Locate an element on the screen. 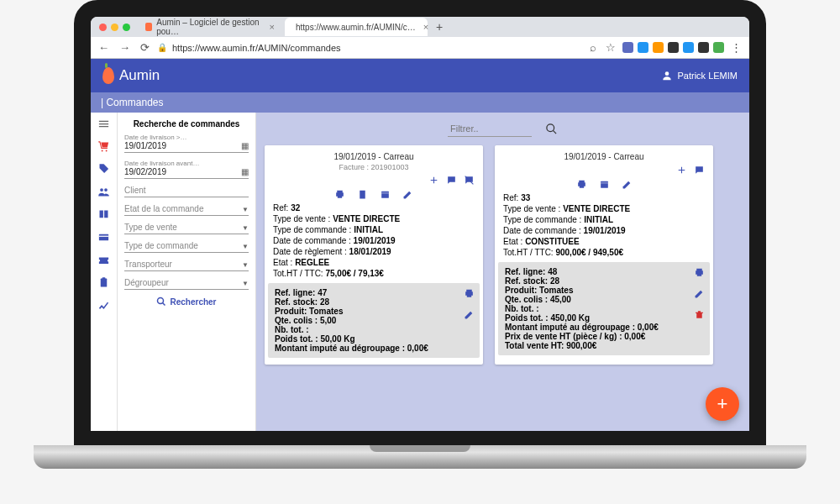  new-tab-button: + is located at coordinates (439, 27).